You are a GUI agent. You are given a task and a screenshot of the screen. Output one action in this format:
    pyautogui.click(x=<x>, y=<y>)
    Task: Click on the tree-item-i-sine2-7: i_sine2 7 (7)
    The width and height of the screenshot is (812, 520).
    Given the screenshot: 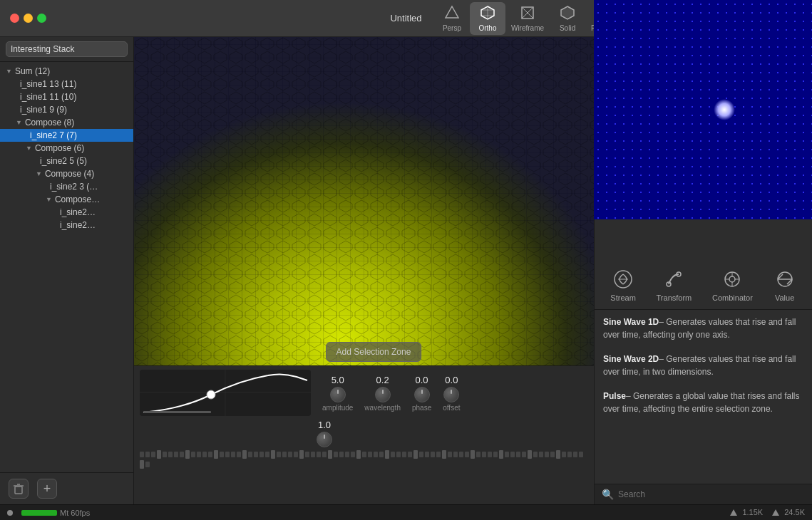 What is the action you would take?
    pyautogui.click(x=67, y=135)
    